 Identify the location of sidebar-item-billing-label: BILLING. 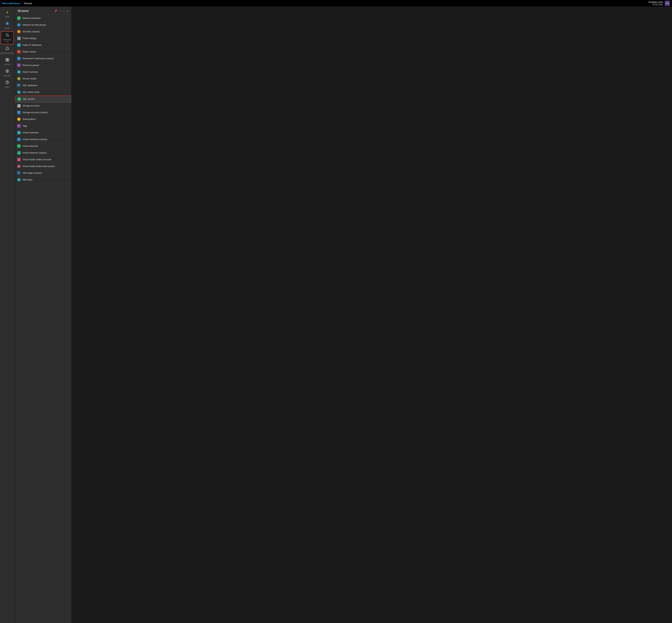
(7, 76).